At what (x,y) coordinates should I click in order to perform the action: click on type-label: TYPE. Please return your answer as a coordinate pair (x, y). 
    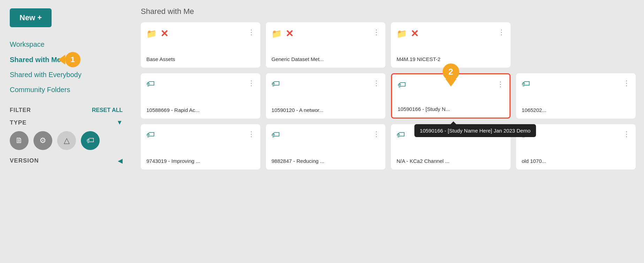
    Looking at the image, I should click on (18, 123).